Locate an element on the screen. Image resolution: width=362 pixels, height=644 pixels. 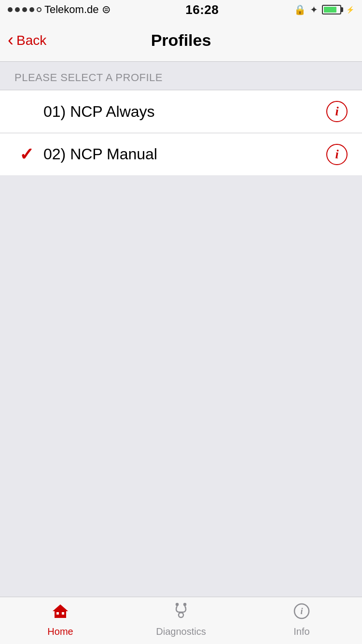
carrier-label: Telekom.de is located at coordinates (71, 10).